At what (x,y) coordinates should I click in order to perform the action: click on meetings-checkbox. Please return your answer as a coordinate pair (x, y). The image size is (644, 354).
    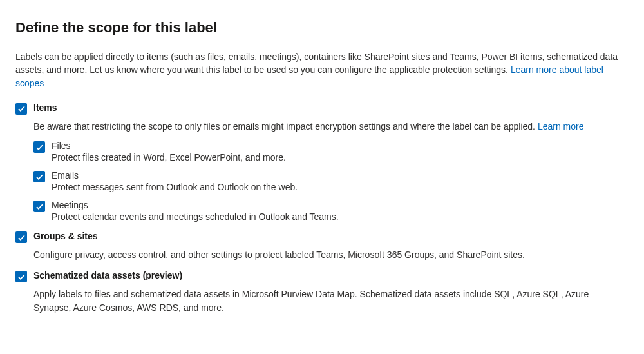
    Looking at the image, I should click on (39, 206).